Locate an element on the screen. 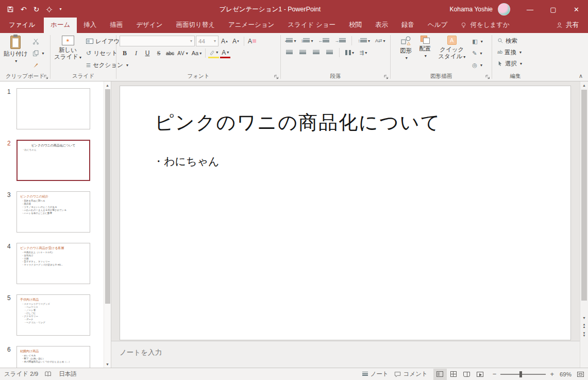 This screenshot has width=588, height=380. normal-view-button is located at coordinates (440, 374).